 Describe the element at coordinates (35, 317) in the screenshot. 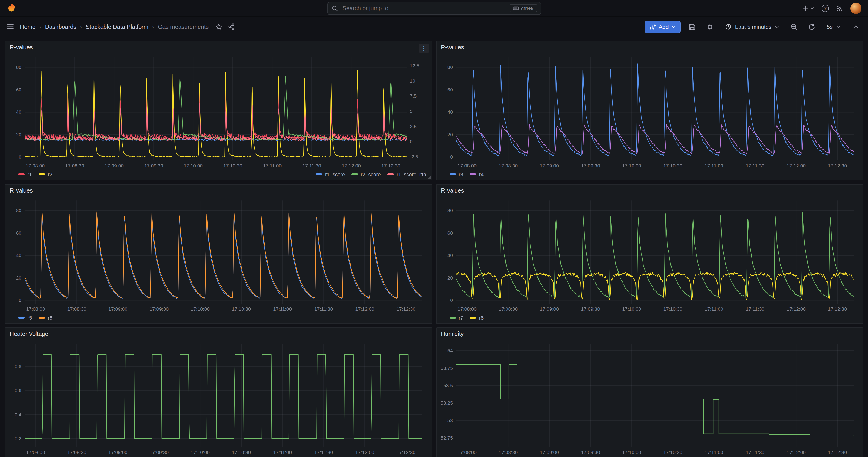

I see `legend-group: r5r6` at that location.